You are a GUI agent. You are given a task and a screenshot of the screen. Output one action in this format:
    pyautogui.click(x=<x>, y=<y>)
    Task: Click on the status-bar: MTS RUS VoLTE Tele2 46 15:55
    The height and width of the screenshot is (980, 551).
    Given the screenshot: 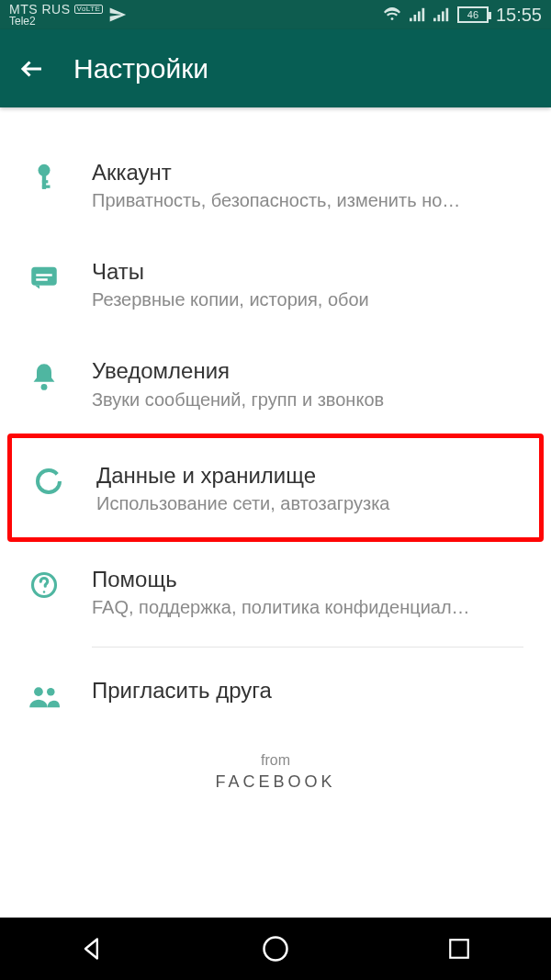 What is the action you would take?
    pyautogui.click(x=276, y=15)
    